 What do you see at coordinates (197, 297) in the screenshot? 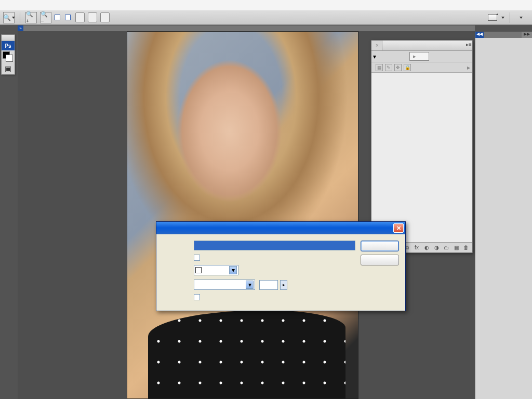
I see `neutral-checkbox` at bounding box center [197, 297].